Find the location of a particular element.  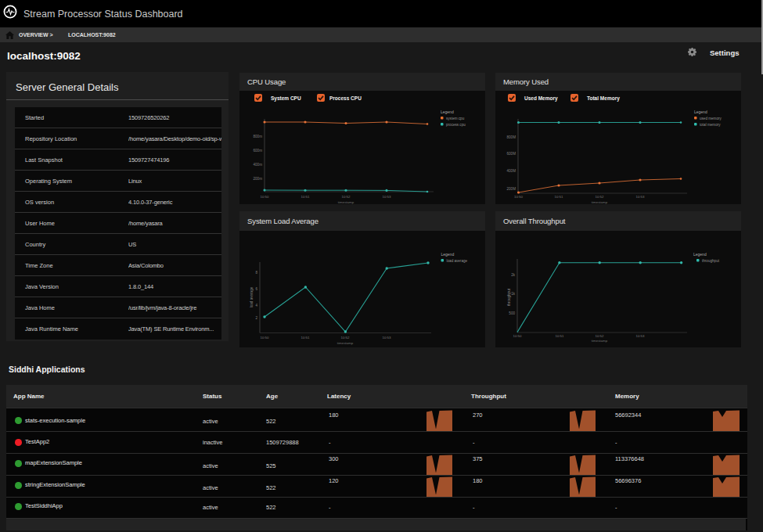

svg-text: 1k is located at coordinates (513, 294).